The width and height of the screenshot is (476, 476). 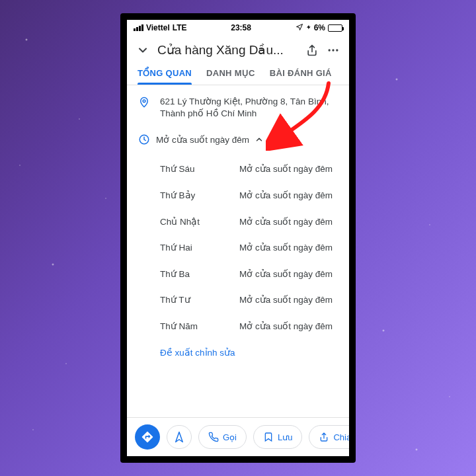 What do you see at coordinates (299, 28) in the screenshot?
I see `location-arrow-icon` at bounding box center [299, 28].